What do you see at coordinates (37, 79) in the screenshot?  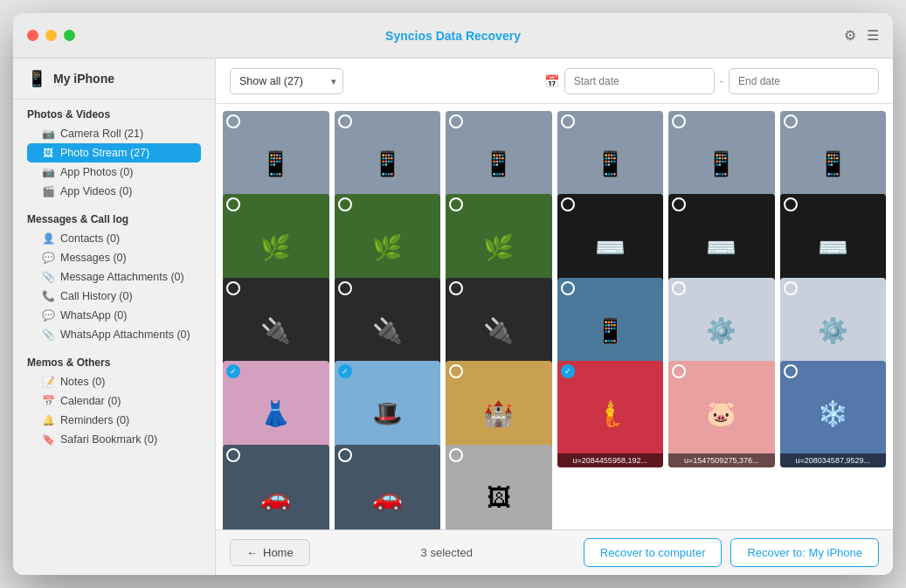 I see `device-icon: 📱` at bounding box center [37, 79].